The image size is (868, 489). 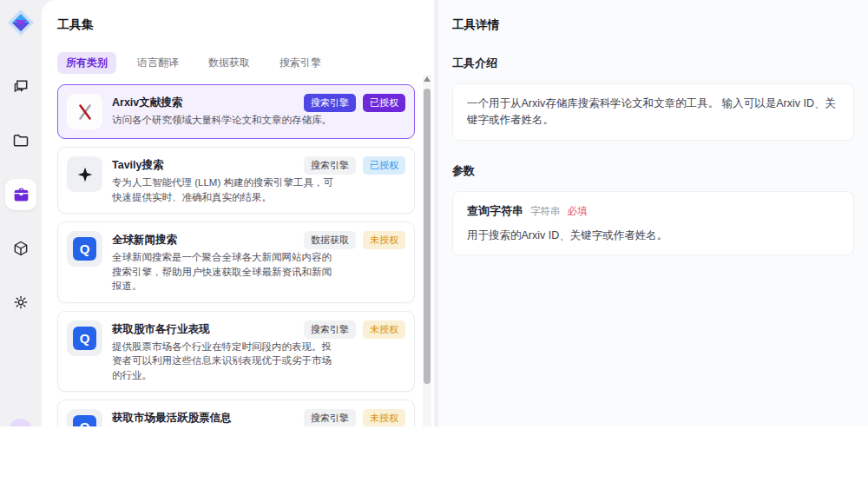 What do you see at coordinates (21, 141) in the screenshot?
I see `sidebar-item-files` at bounding box center [21, 141].